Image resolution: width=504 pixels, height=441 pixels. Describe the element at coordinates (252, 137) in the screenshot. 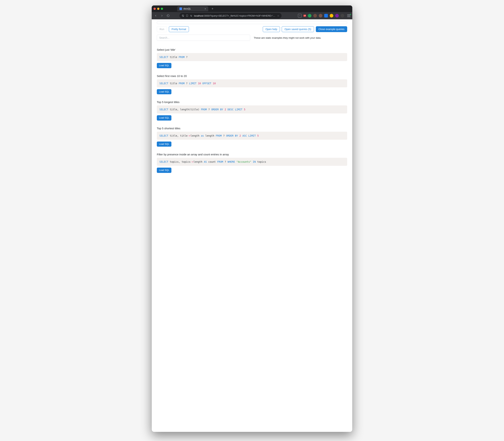

I see `example-block: Top 5 shortest titlesSELECT title, title…` at that location.